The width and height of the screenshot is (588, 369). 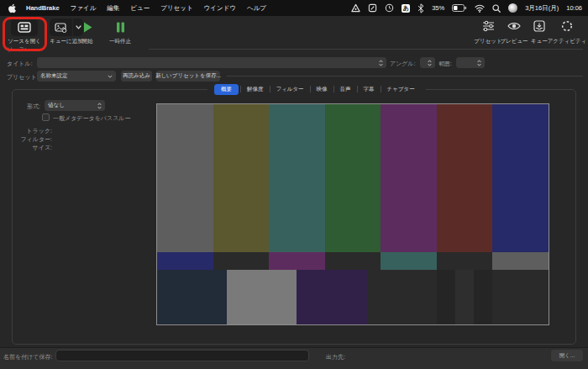 I want to click on start-label: 開始, so click(x=87, y=42).